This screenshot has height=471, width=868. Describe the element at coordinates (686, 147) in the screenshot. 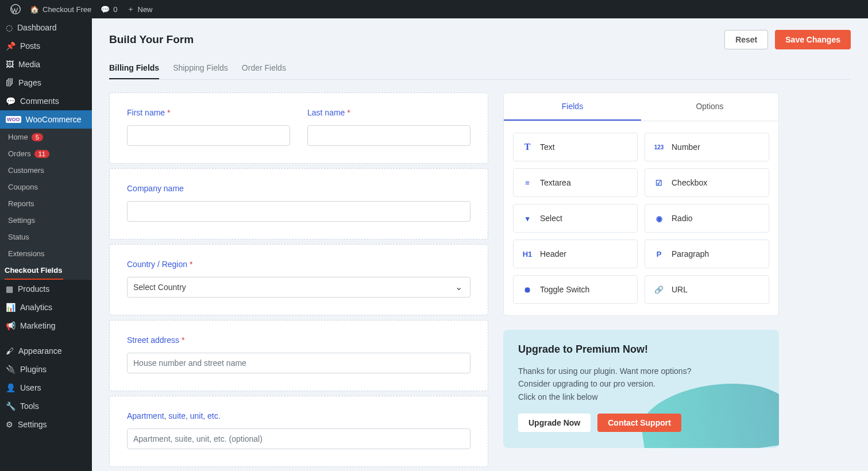

I see `field-type-label: Number` at that location.